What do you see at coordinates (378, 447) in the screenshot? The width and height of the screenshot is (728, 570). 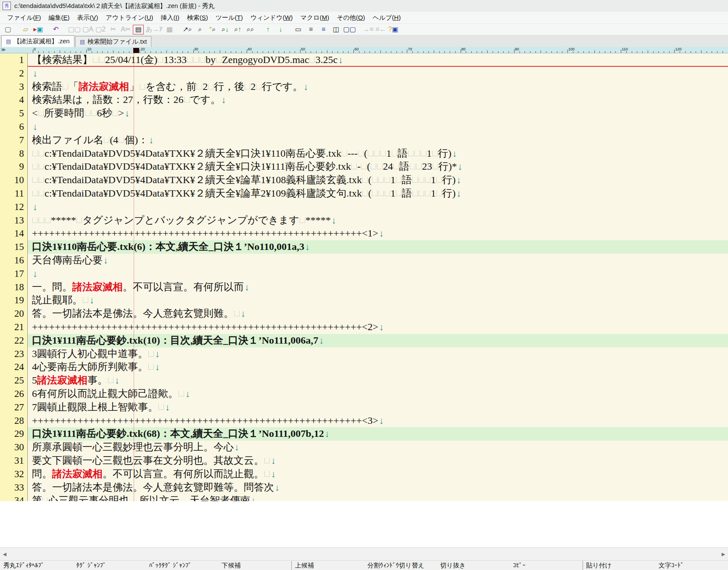 I see `line-text: 所禀承圓頓一心三觀妙理也云事分明上。今心↓` at bounding box center [378, 447].